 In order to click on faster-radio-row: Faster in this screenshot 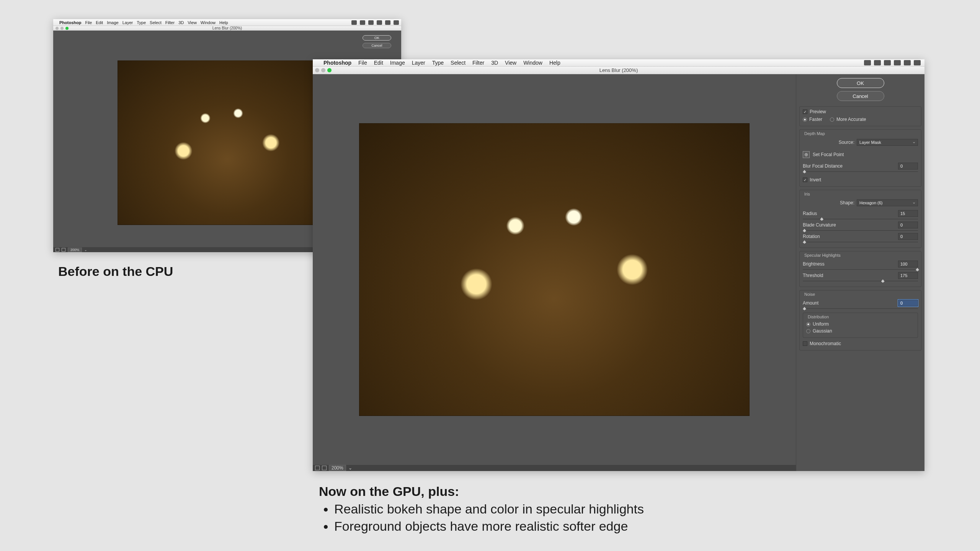, I will do `click(812, 119)`.